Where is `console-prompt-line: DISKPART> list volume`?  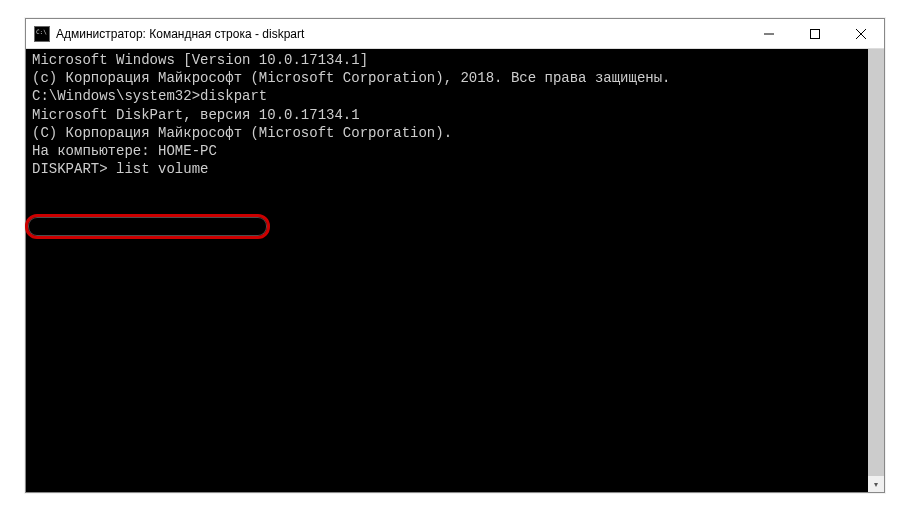
console-prompt-line: DISKPART> list volume is located at coordinates (455, 169).